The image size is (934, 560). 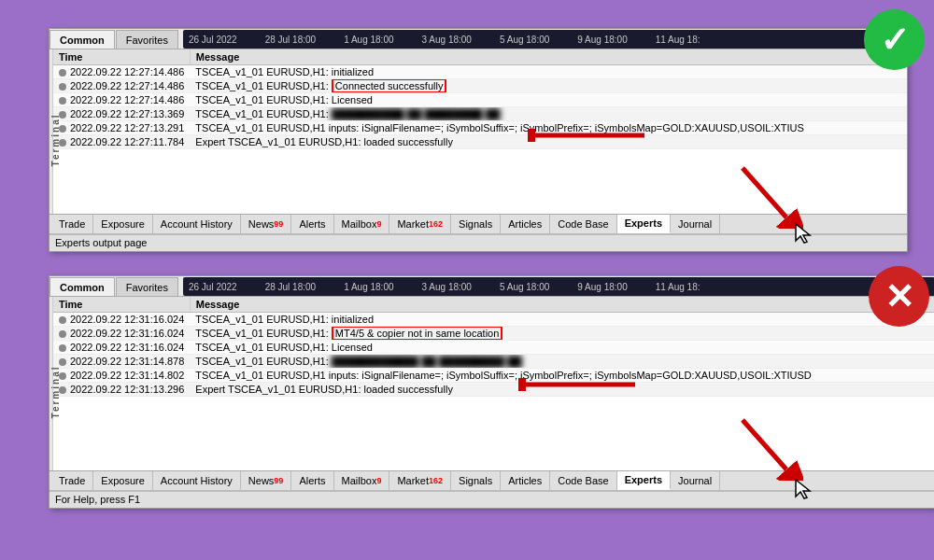 I want to click on log-row: 2022.09.22 12:31:13.296Expert TSCEA_v1_0…, so click(x=493, y=390).